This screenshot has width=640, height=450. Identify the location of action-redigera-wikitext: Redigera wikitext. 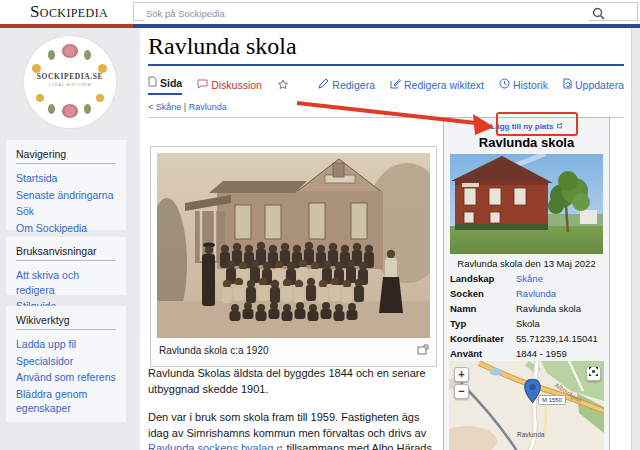
(437, 86).